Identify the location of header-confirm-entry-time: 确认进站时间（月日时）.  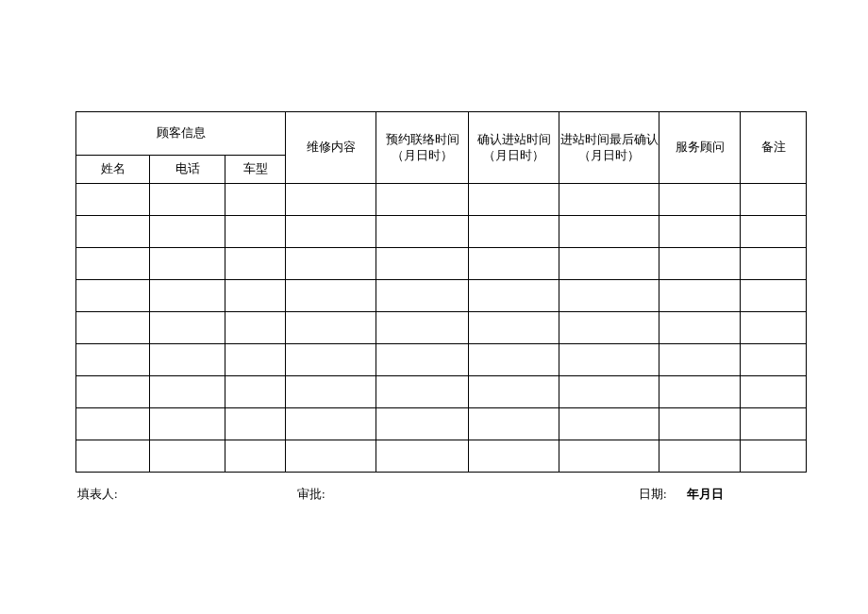
(514, 148).